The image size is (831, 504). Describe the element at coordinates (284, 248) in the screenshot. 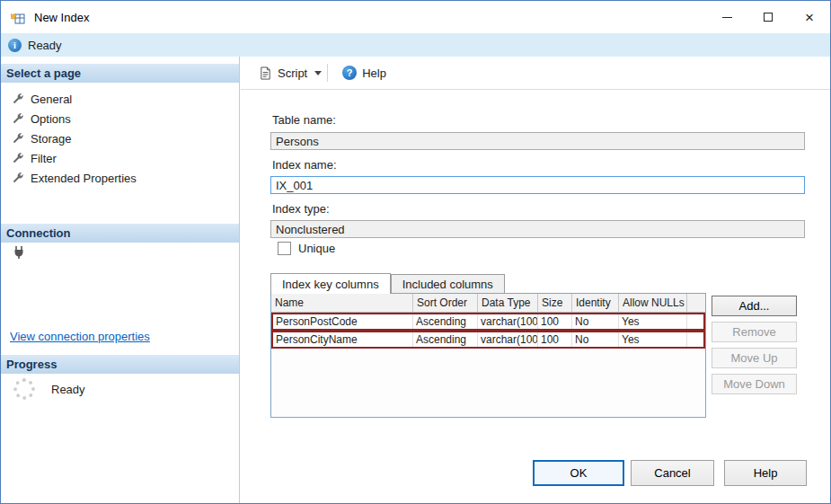

I see `unique-checkbox` at that location.